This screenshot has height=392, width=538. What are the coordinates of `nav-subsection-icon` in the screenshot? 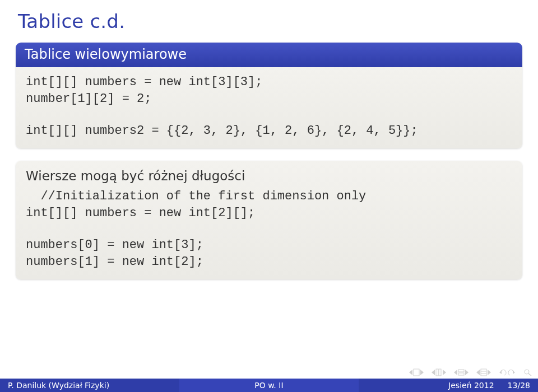 It's located at (461, 372).